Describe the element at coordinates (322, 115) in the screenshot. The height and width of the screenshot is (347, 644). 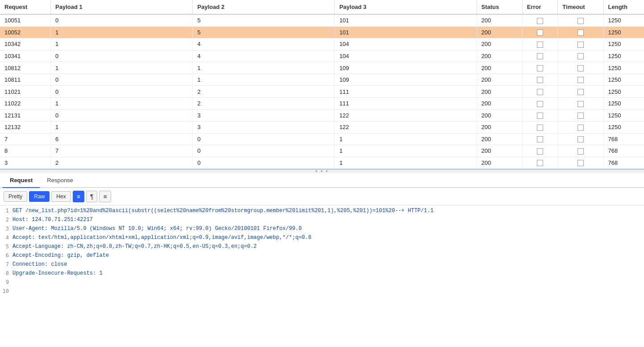
I see `table-row: 12131031222001250` at that location.